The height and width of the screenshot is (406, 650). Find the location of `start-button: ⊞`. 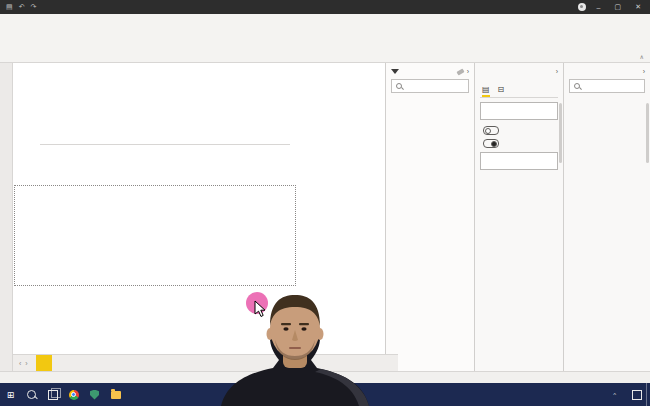

start-button: ⊞ is located at coordinates (10, 394).